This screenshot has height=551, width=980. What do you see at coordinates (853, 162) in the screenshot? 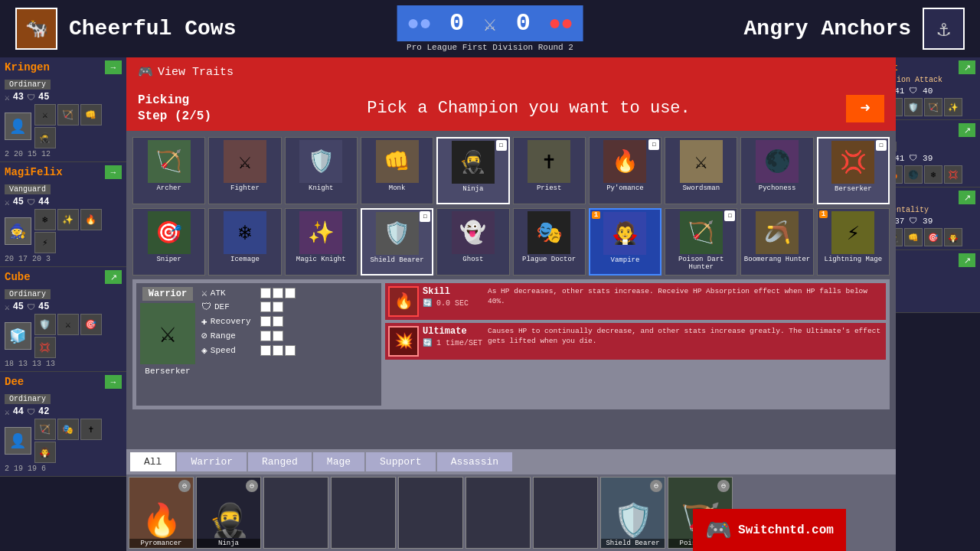
I see `berserker-sprite: 💢` at bounding box center [853, 162].